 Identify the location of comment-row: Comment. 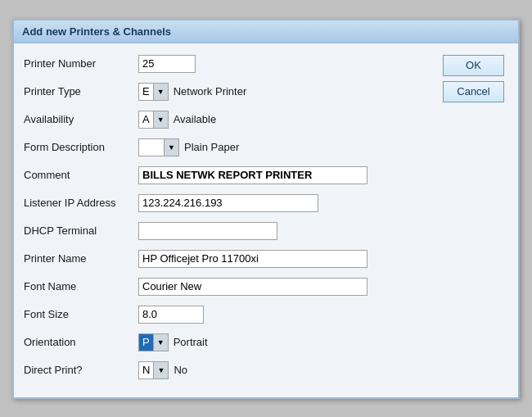
(229, 175).